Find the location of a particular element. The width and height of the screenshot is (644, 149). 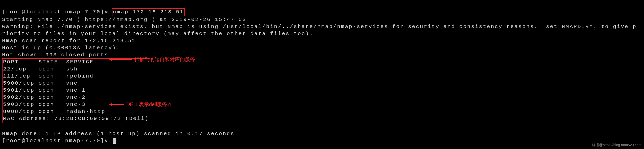

port-row: 5900/tcp open vnc is located at coordinates (40, 83).